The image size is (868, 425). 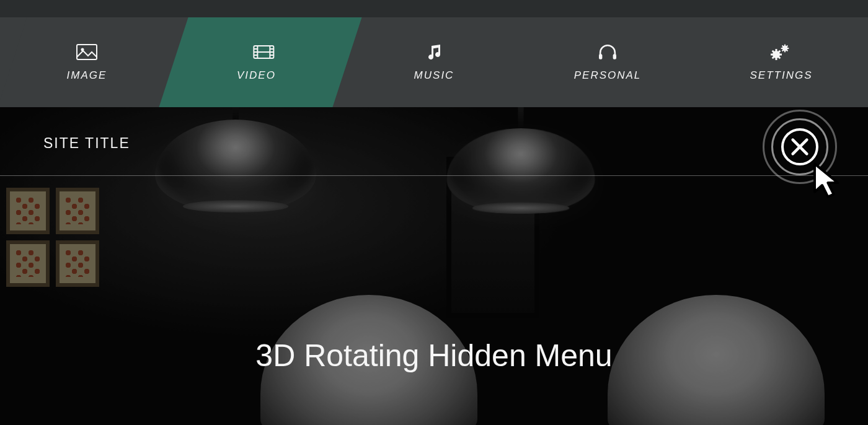 What do you see at coordinates (87, 144) in the screenshot?
I see `site-title: SITE TITLE` at bounding box center [87, 144].